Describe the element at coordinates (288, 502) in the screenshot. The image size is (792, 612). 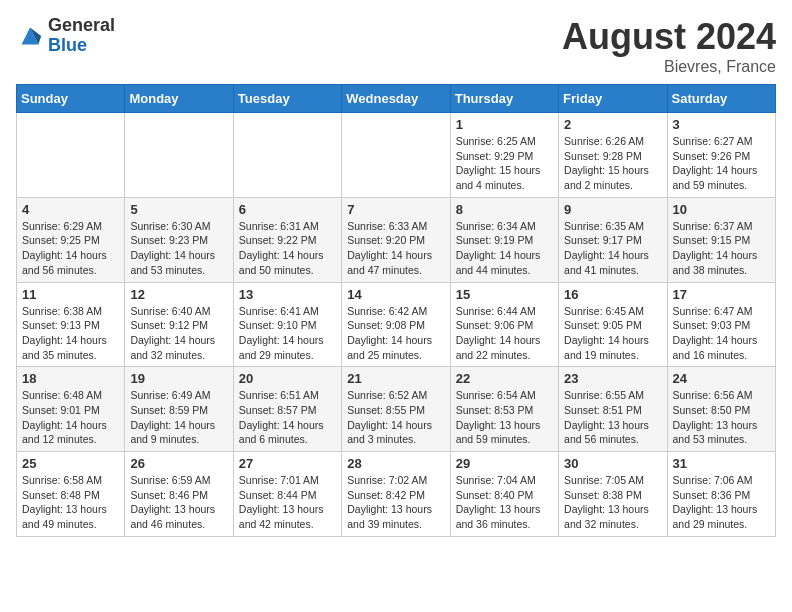
I see `day-info: Sunrise: 7:01 AM Sunset: 8:44 PM Dayligh…` at that location.